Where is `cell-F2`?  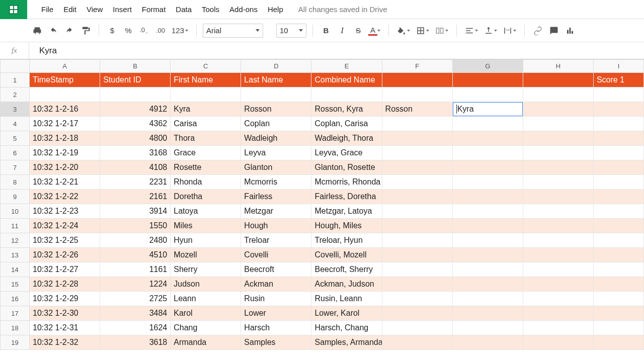 cell-F2 is located at coordinates (417, 95).